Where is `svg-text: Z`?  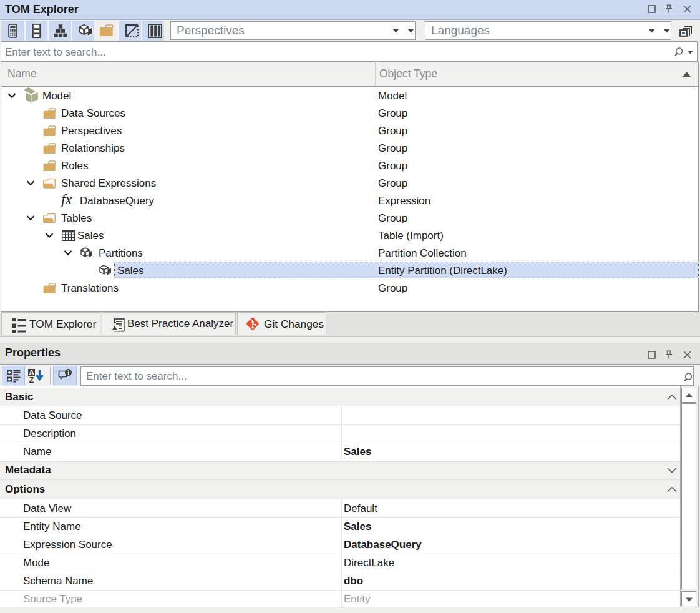 svg-text: Z is located at coordinates (32, 380).